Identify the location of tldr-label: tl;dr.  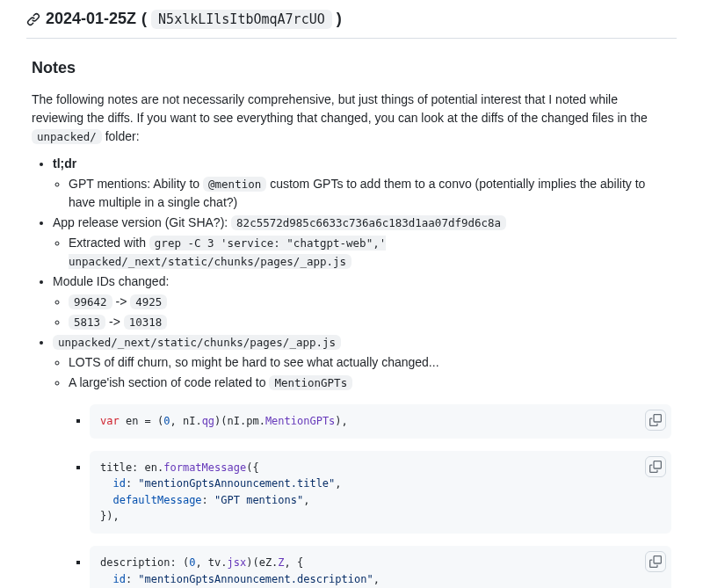
(65, 163).